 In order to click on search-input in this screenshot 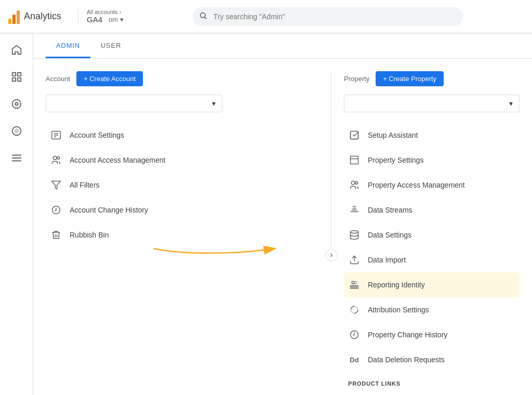, I will do `click(328, 17)`.